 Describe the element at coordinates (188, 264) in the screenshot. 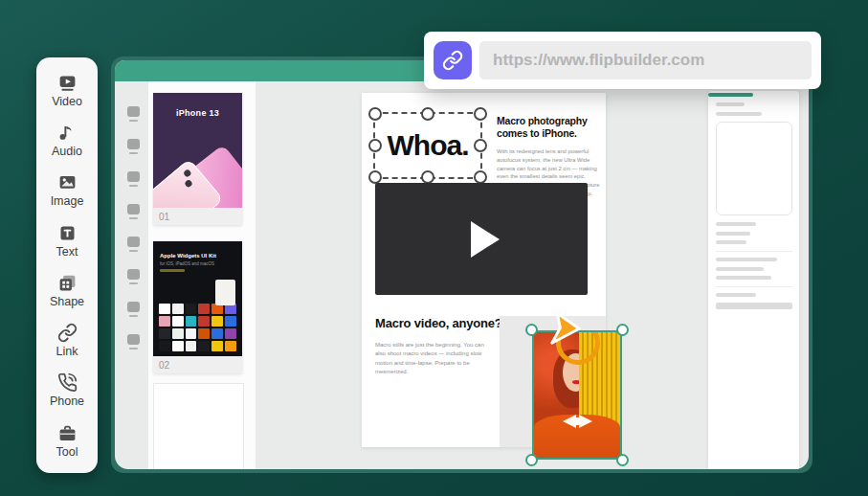

I see `thumbnail-2-subtitle: for iOS, iPadOS and macOS` at that location.